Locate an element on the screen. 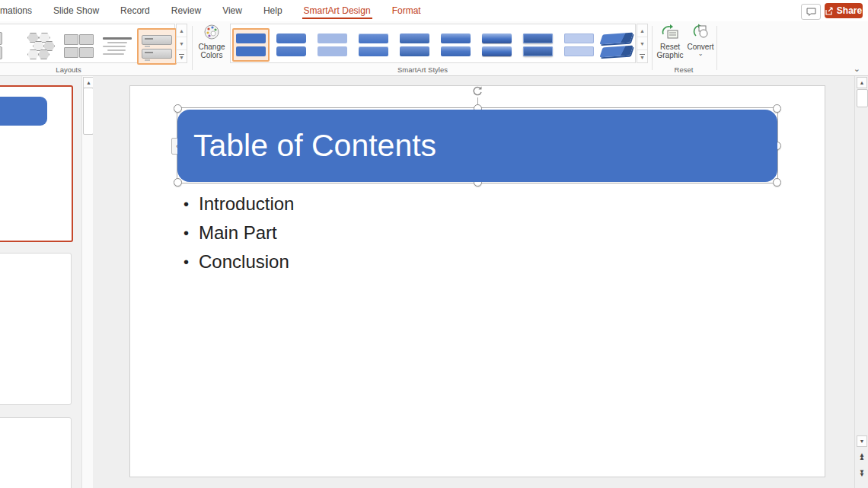 The image size is (868, 488). bullet-item: • Main Part is located at coordinates (239, 233).